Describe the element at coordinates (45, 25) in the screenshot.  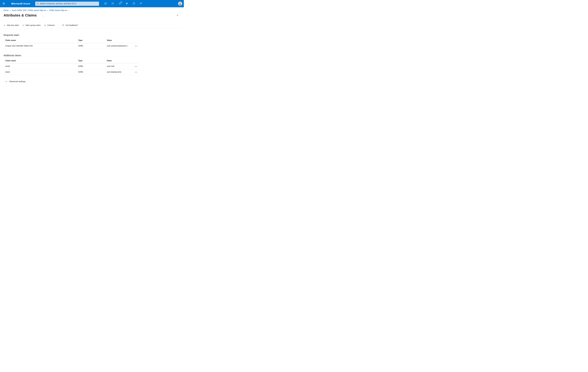
I see `columns-icon` at that location.